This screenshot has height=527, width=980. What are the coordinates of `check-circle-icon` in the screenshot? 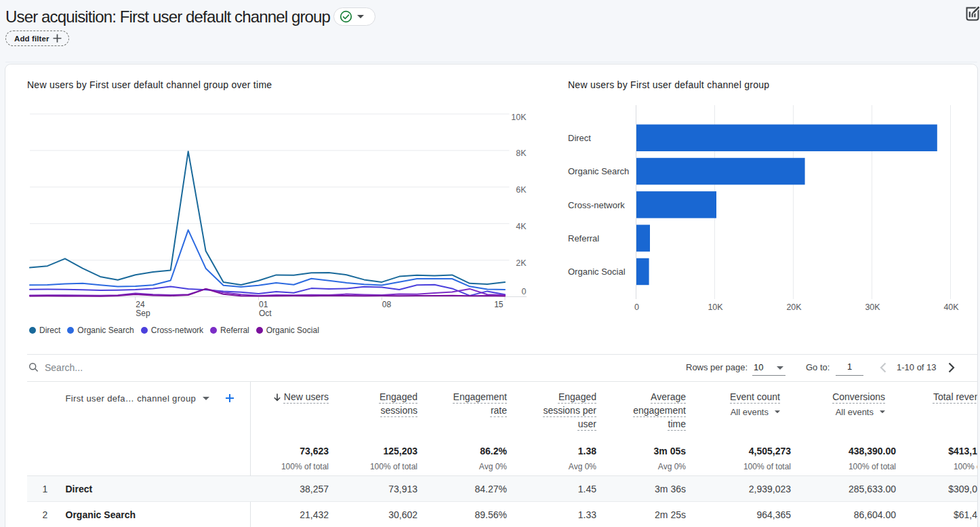 It's located at (346, 16).